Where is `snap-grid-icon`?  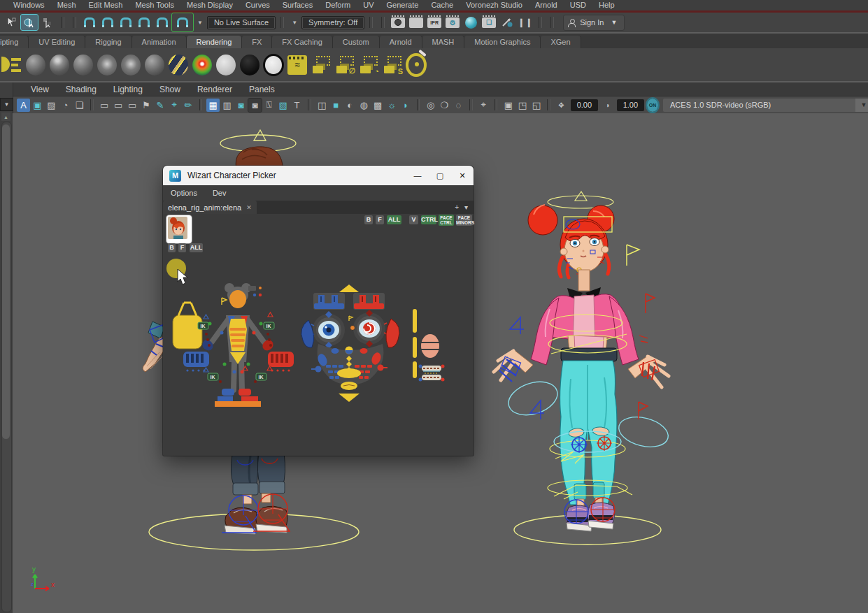
snap-grid-icon is located at coordinates (90, 22).